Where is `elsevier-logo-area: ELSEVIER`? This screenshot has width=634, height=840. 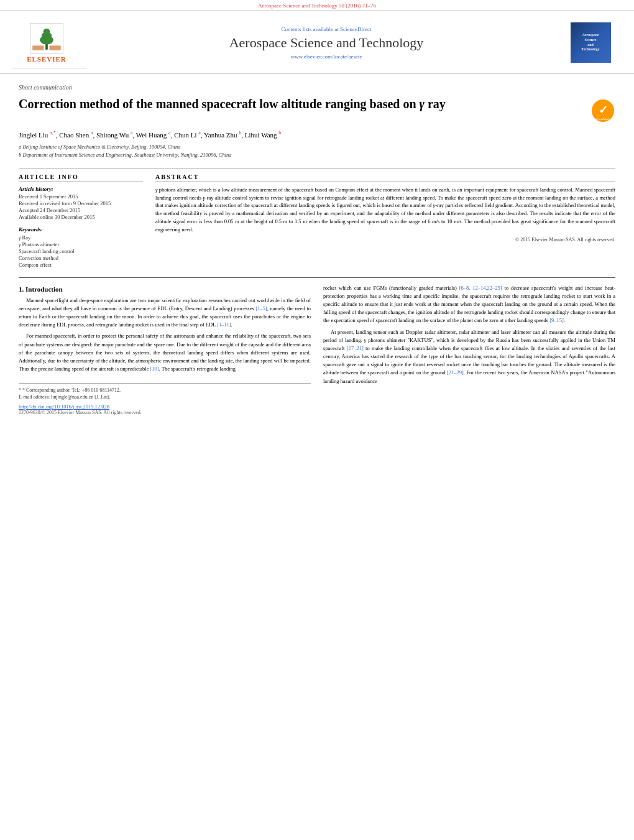
elsevier-logo-area: ELSEVIER is located at coordinates (50, 42).